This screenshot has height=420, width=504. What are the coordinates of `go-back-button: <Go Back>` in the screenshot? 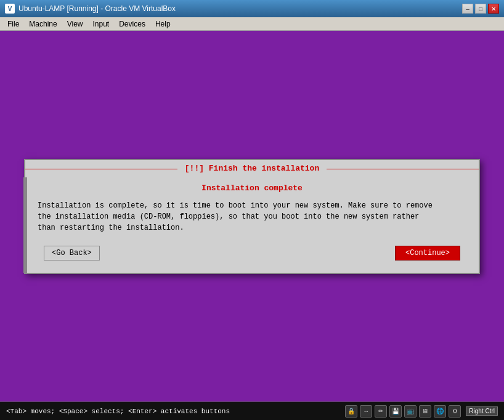 It's located at (71, 253).